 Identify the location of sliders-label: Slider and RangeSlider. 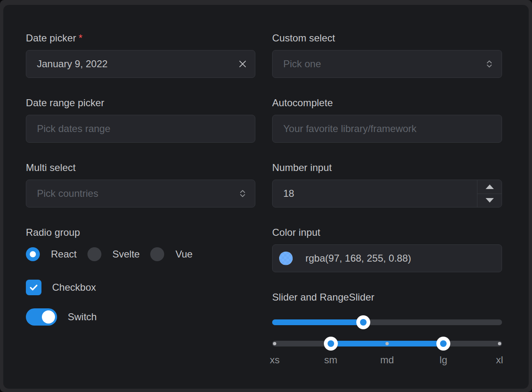
(387, 297).